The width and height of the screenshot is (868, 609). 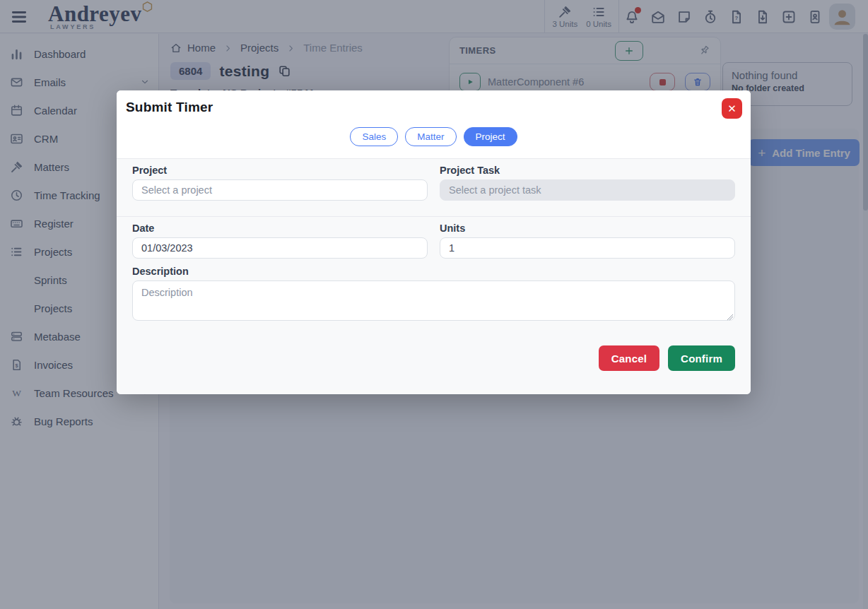 I want to click on date-label: Date, so click(x=280, y=228).